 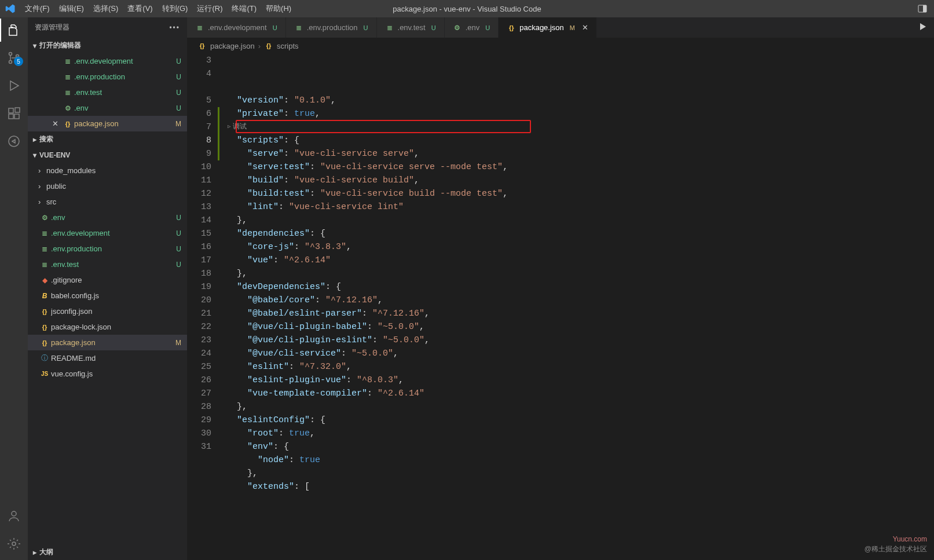 I want to click on code-line: "serve:test": "vue-cli-service serve --m…, so click(x=580, y=167).